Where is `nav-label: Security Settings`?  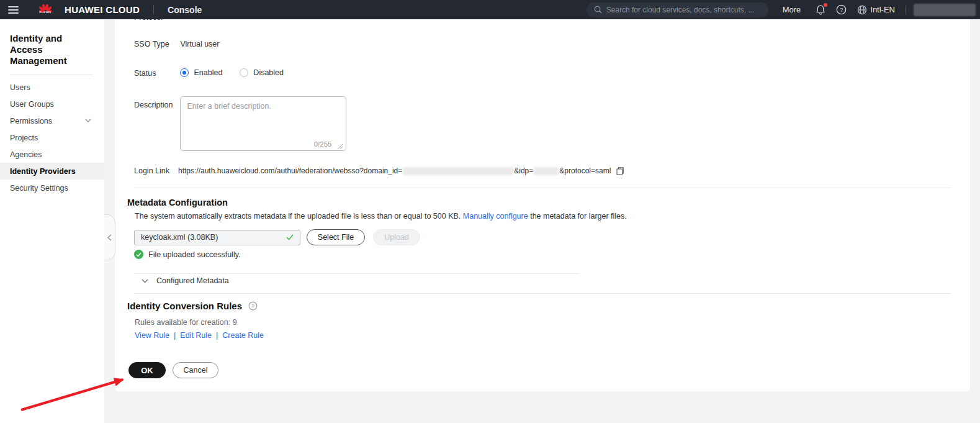 nav-label: Security Settings is located at coordinates (39, 188).